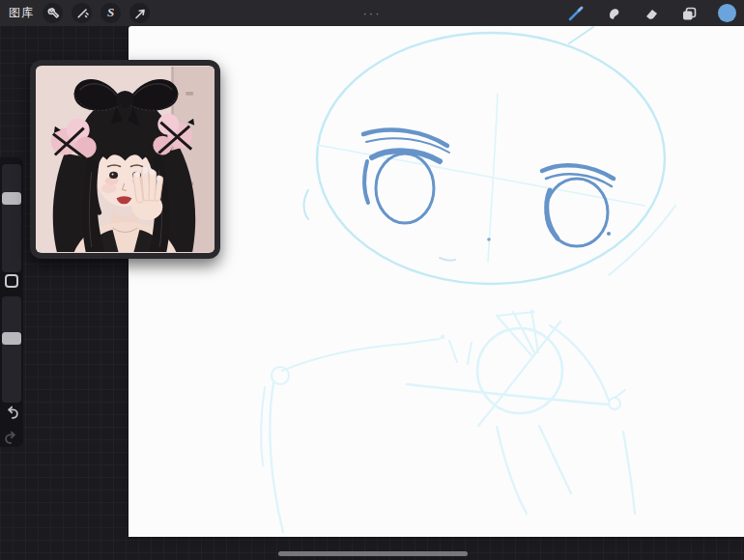 The width and height of the screenshot is (744, 560). What do you see at coordinates (614, 14) in the screenshot?
I see `smudge-tool-button` at bounding box center [614, 14].